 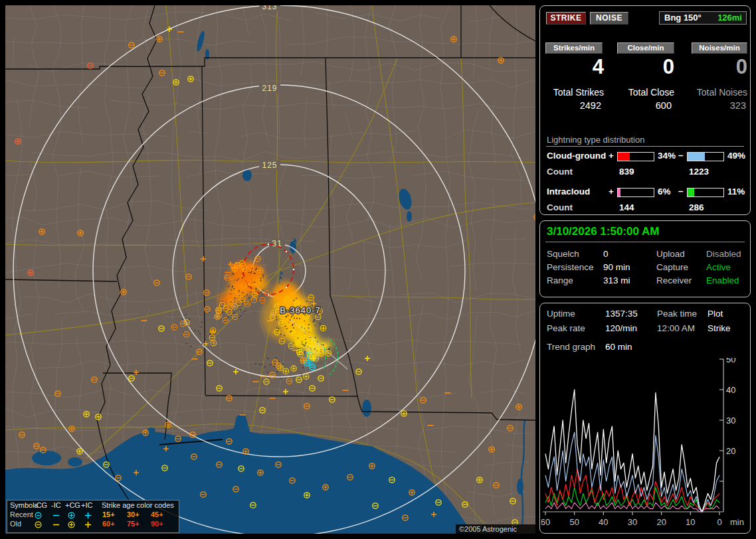 I want to click on legend-age-code: 30+, so click(x=133, y=514).